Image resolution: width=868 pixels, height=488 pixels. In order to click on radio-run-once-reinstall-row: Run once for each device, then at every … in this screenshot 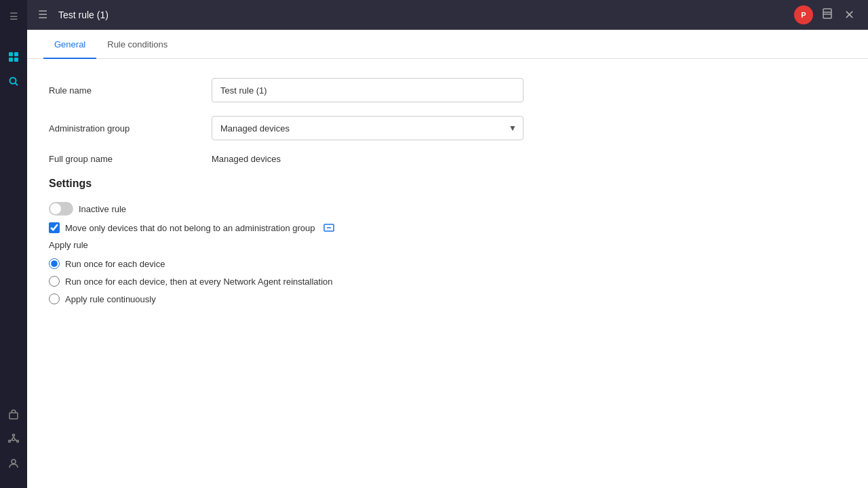, I will do `click(448, 281)`.